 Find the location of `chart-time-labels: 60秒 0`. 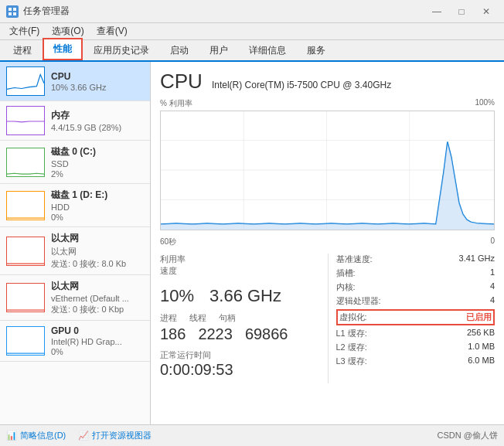

chart-time-labels: 60秒 0 is located at coordinates (328, 242).